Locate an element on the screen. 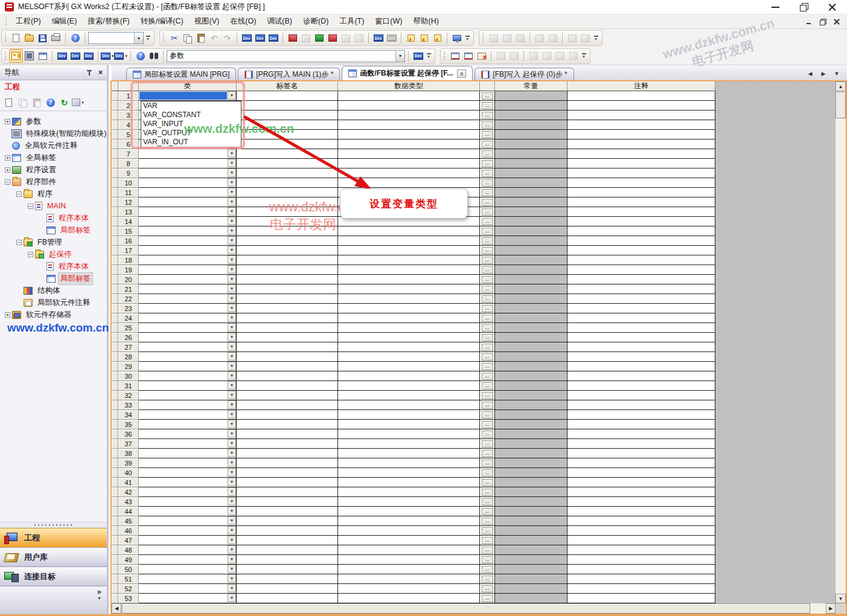  tree-item-2: 全局软元件注释 is located at coordinates (53, 146).